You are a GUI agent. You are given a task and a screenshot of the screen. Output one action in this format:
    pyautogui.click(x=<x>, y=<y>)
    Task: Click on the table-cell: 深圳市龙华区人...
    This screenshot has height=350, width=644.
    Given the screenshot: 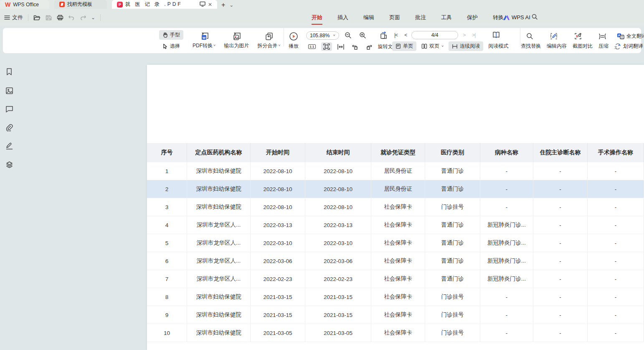 What is the action you would take?
    pyautogui.click(x=219, y=279)
    